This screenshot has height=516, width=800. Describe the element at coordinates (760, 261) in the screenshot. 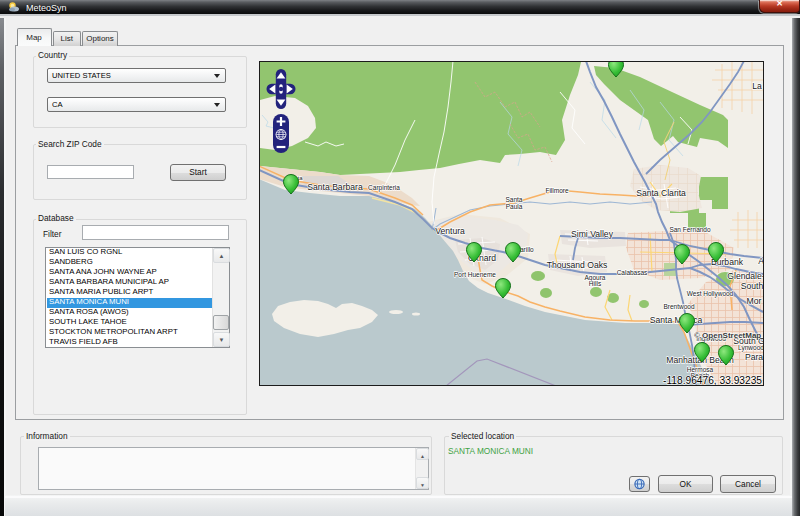

I see `svg-text: A` at that location.